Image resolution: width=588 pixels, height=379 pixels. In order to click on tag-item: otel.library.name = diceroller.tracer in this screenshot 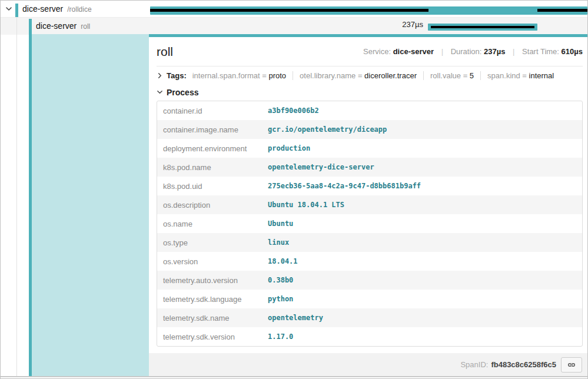, I will do `click(358, 75)`.